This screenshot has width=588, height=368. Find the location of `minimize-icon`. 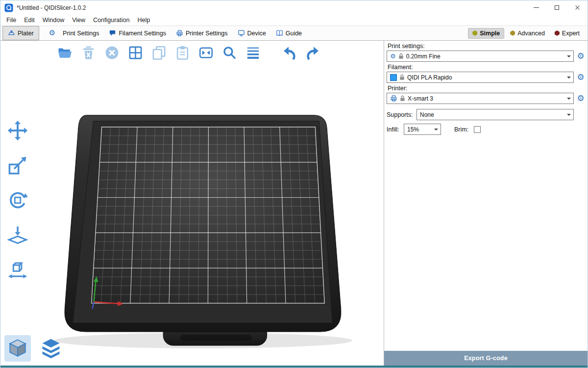

minimize-icon is located at coordinates (536, 8).